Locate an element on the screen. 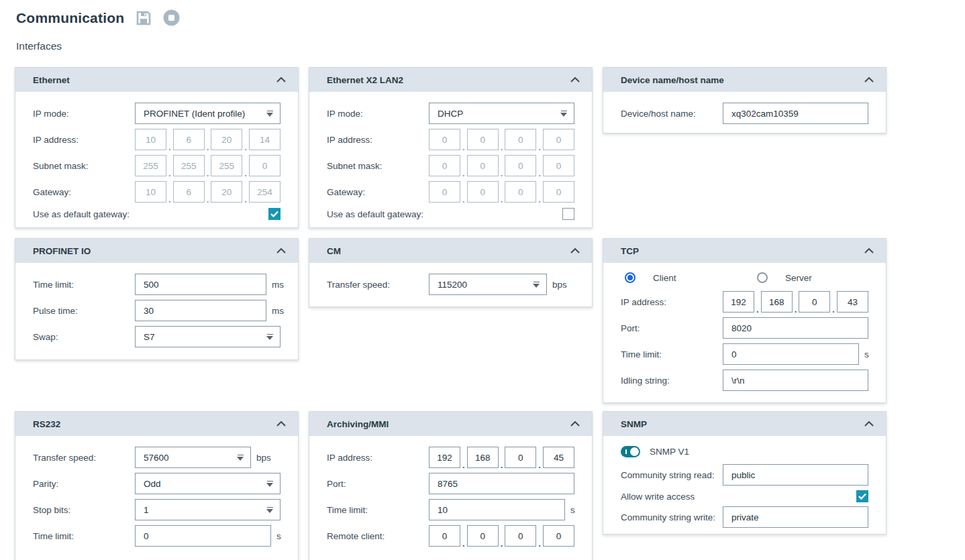 This screenshot has height=560, width=965. swap-select: S7 is located at coordinates (208, 337).